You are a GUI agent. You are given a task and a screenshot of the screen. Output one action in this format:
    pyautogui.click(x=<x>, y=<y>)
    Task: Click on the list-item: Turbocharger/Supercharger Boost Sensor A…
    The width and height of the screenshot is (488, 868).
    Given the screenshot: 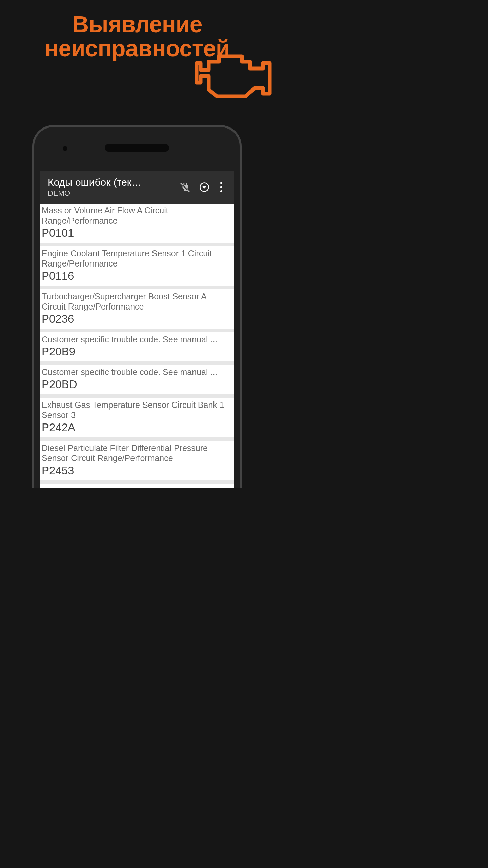 What is the action you would take?
    pyautogui.click(x=137, y=309)
    